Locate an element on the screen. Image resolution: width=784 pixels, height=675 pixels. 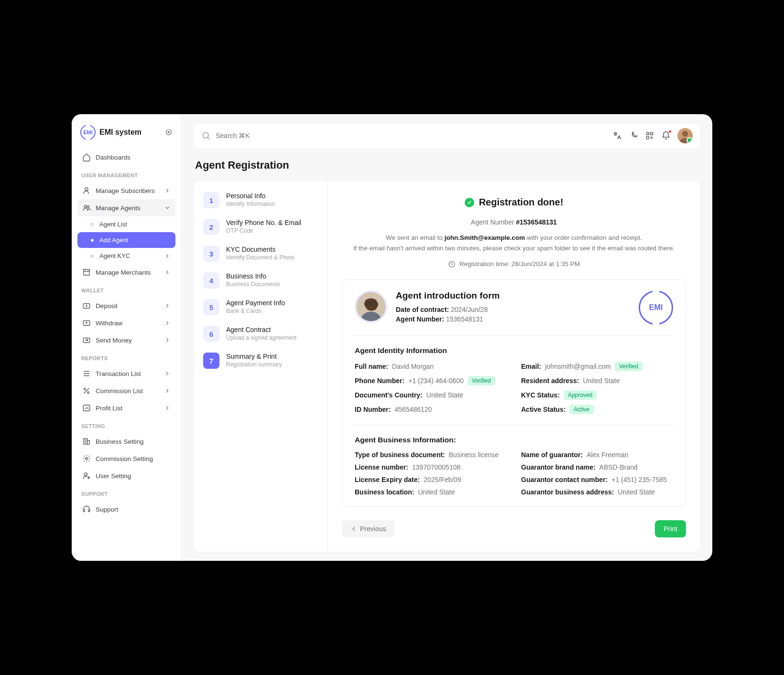
nav-label: Manage Subscribers is located at coordinates (125, 191).